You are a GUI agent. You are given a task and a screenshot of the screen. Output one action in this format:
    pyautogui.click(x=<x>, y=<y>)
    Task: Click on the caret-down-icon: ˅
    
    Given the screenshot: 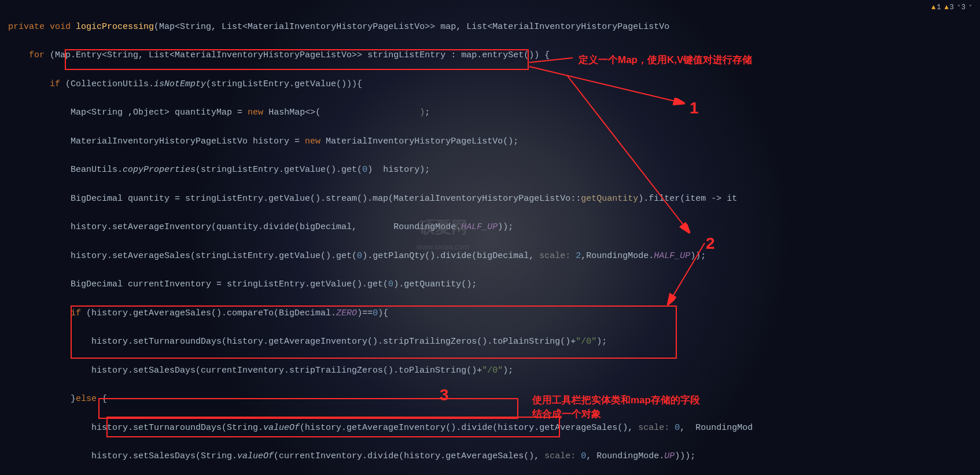 What is the action you would take?
    pyautogui.click(x=971, y=8)
    